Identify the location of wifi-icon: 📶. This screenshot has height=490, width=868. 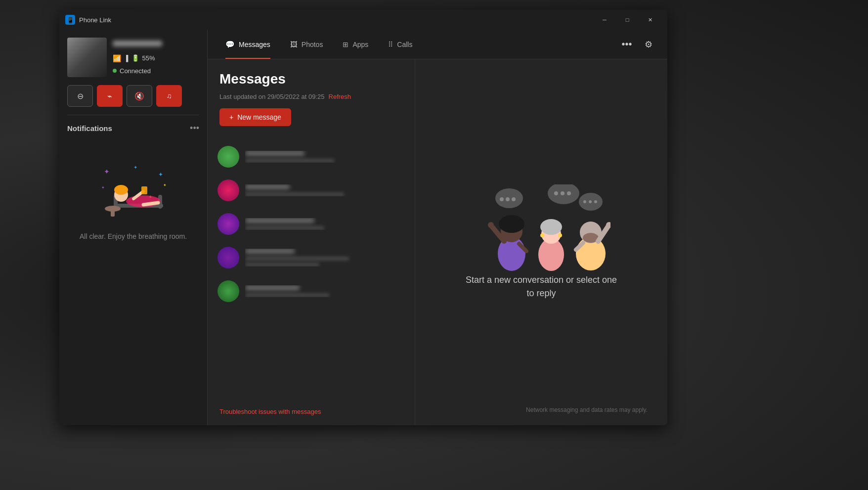
(117, 58).